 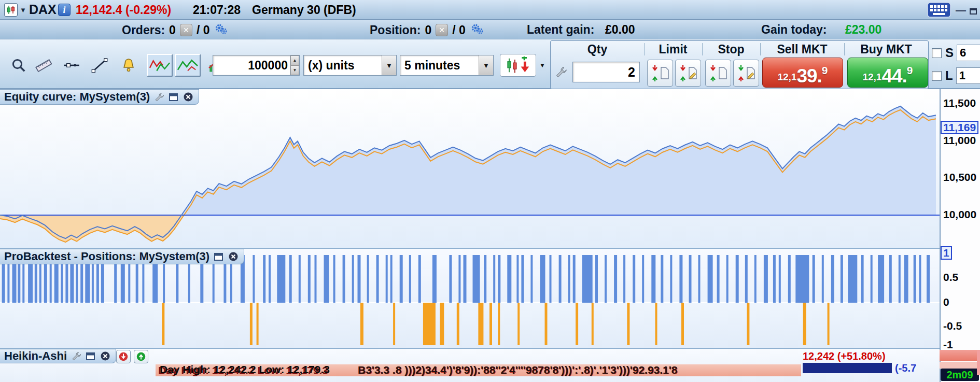 What do you see at coordinates (440, 65) in the screenshot?
I see `timeframe-value: 5 minutes` at bounding box center [440, 65].